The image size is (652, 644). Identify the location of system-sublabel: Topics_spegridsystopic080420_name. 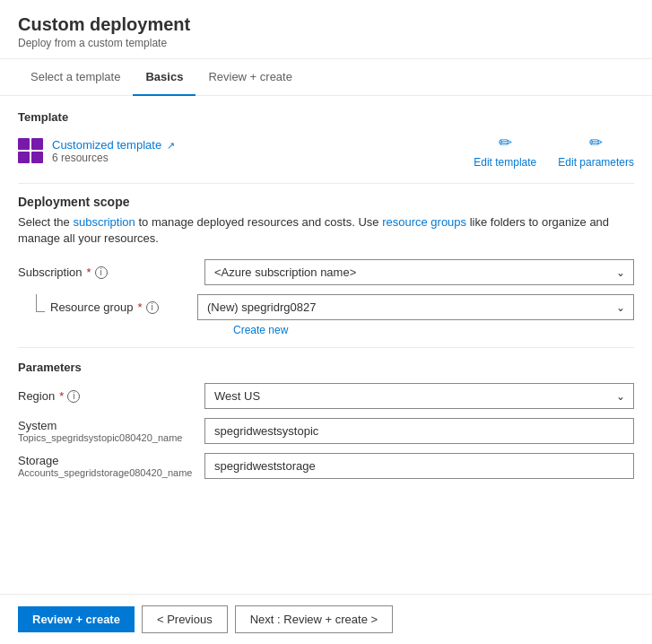
(108, 438).